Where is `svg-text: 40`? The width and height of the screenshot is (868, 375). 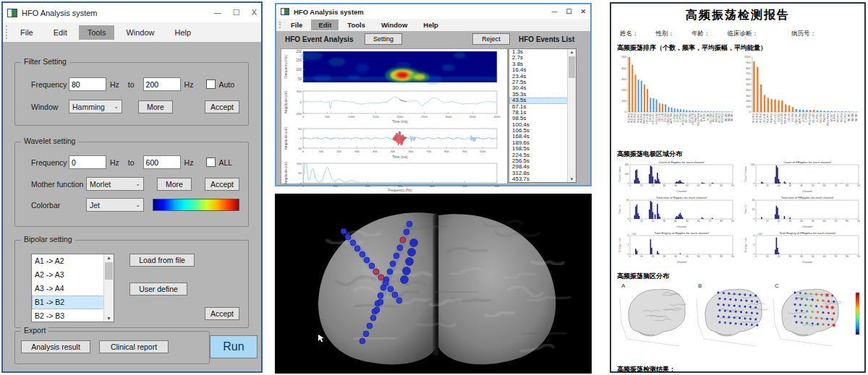 svg-text: 40 is located at coordinates (801, 257).